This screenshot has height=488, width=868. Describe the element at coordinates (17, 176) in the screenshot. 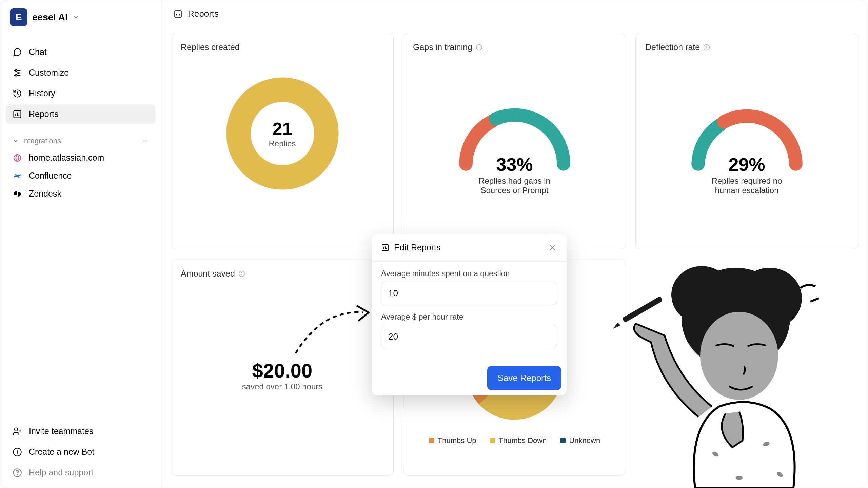

I see `confluence-icon` at that location.